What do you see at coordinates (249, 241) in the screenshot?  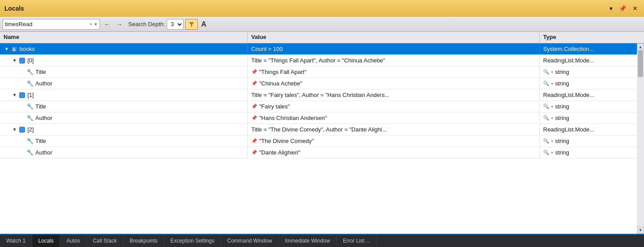 I see `tab-command-window-label: Command Window` at bounding box center [249, 241].